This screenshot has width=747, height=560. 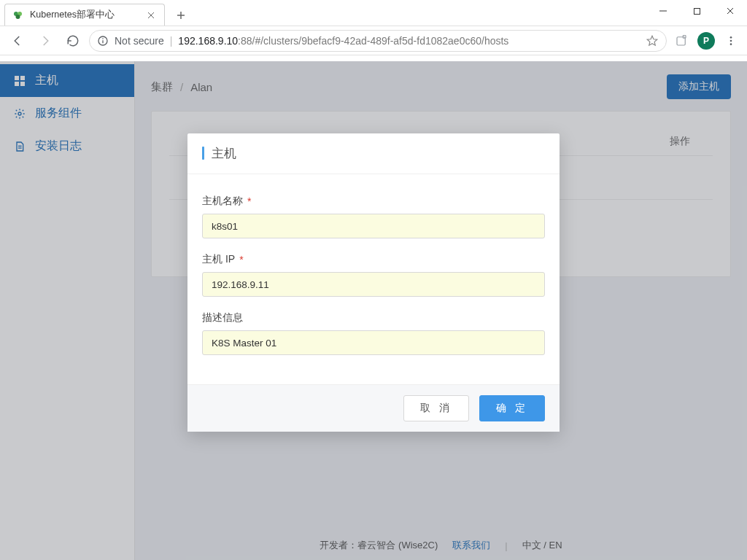 What do you see at coordinates (343, 41) in the screenshot?
I see `url-text: 192.168.9.10:88/#/clusters/9befacf9-42ad…` at bounding box center [343, 41].